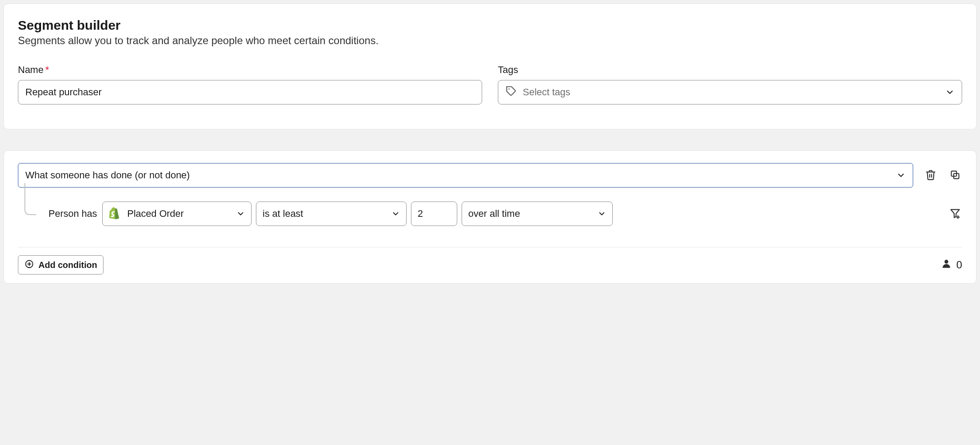  Describe the element at coordinates (250, 92) in the screenshot. I see `name-input` at that location.